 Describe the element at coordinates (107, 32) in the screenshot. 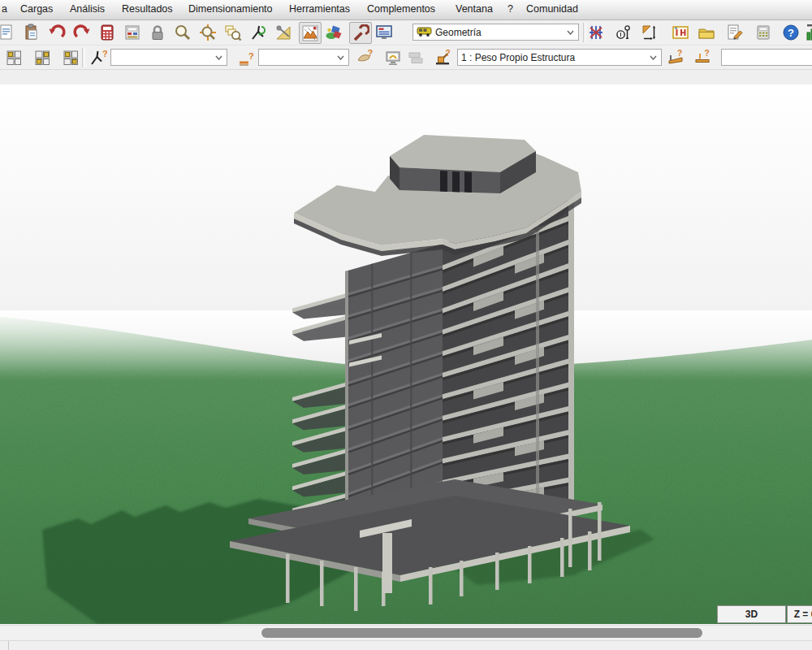

I see `calculator-red-icon` at that location.